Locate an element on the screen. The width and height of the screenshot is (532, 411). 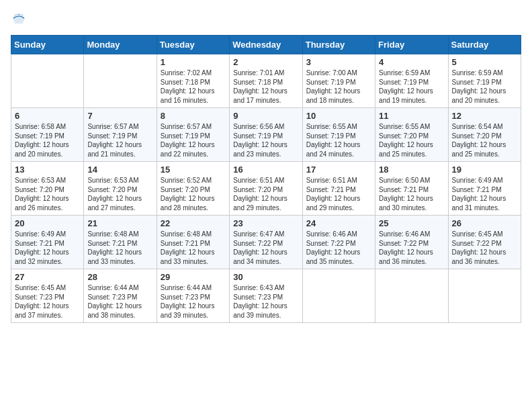
day-number: 25 is located at coordinates (411, 223).